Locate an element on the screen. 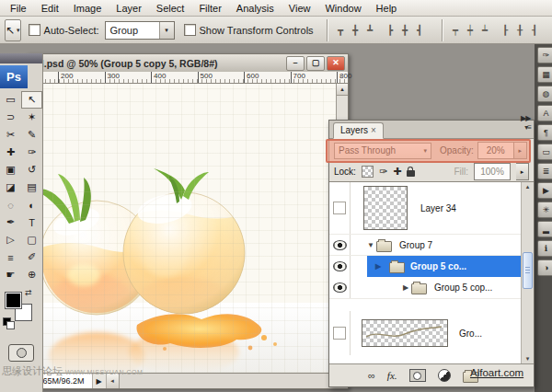 The height and width of the screenshot is (392, 552). menu-item: Window is located at coordinates (342, 8).